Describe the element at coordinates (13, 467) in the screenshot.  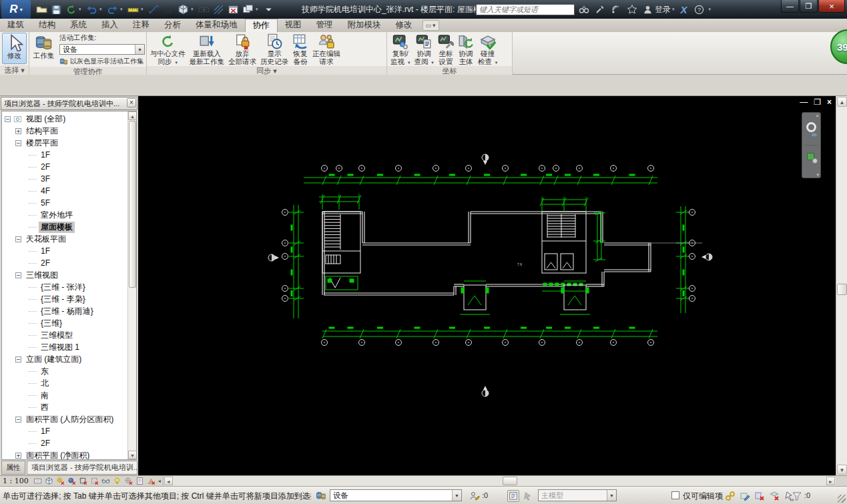
I see `panel-tab-属性: 属性` at that location.